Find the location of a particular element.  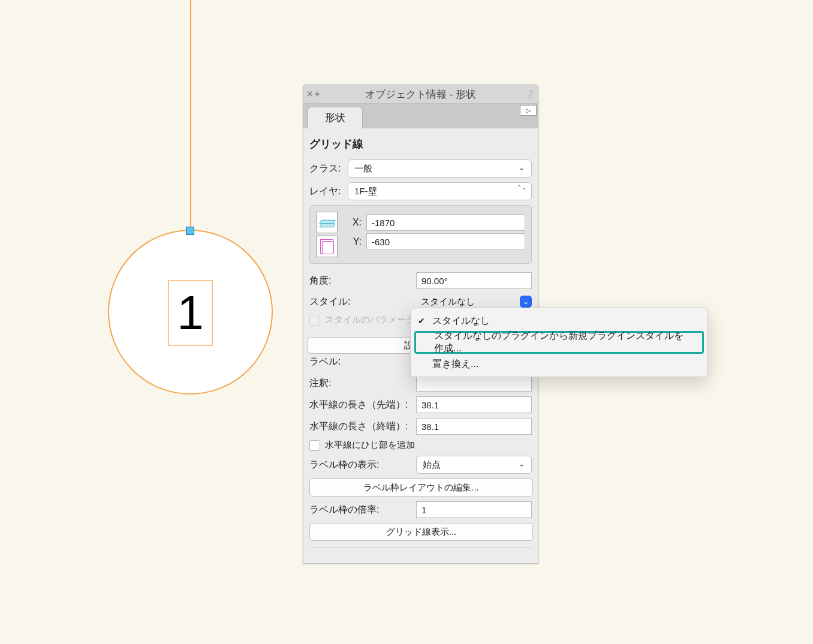

hlen-end-input: 38.1 is located at coordinates (474, 426).